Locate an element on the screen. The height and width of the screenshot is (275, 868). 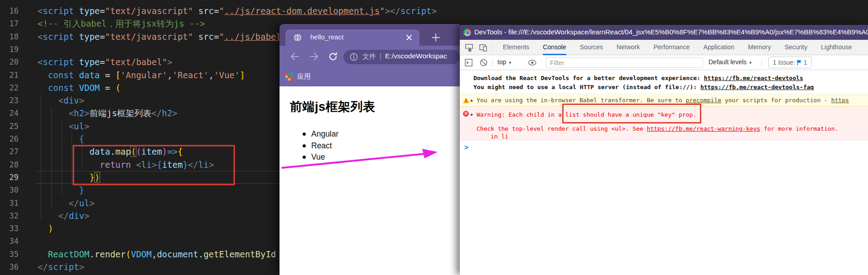
line-number-18: 18 is located at coordinates (9, 37).